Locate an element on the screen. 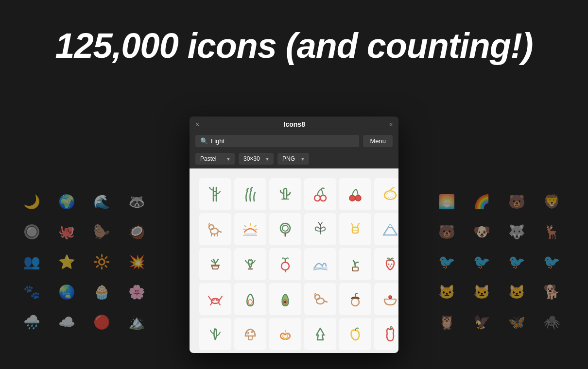 The image size is (588, 369). icon-cherries1 is located at coordinates (320, 194).